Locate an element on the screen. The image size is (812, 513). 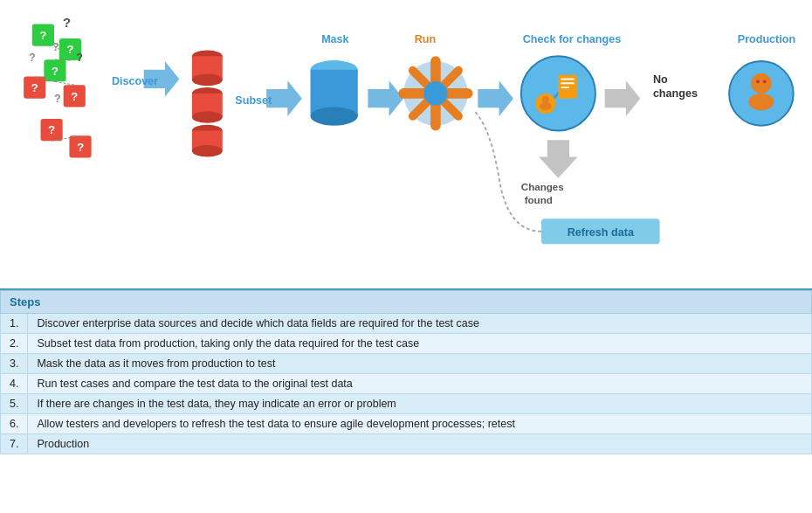
table-row: 7.Production is located at coordinates (407, 444).